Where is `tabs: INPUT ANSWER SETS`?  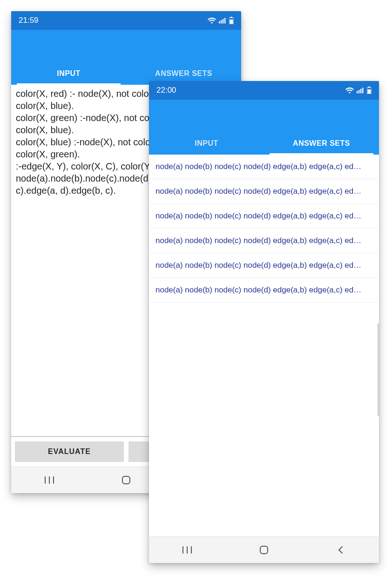
tabs: INPUT ANSWER SETS is located at coordinates (264, 143).